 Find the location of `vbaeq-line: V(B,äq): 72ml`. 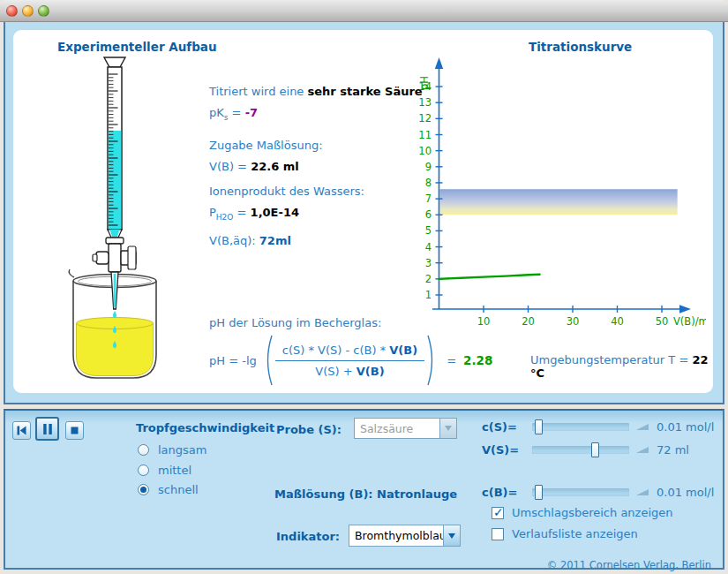

vbaeq-line: V(B,äq): 72ml is located at coordinates (316, 241).